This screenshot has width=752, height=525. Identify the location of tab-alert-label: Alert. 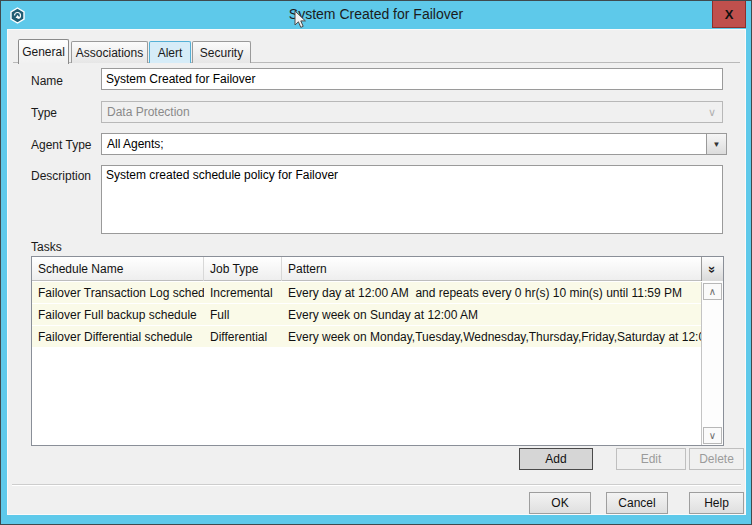
(170, 53).